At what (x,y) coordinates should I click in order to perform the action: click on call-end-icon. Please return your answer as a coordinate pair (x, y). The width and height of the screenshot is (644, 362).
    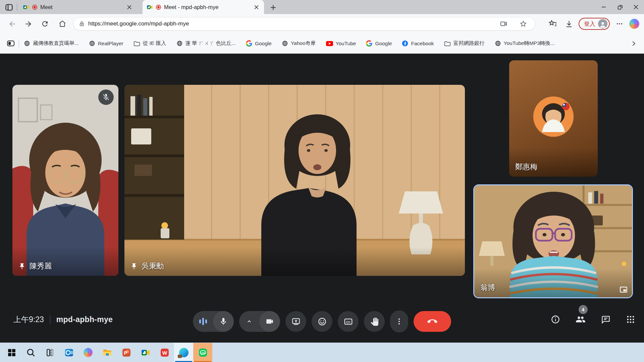
    Looking at the image, I should click on (432, 321).